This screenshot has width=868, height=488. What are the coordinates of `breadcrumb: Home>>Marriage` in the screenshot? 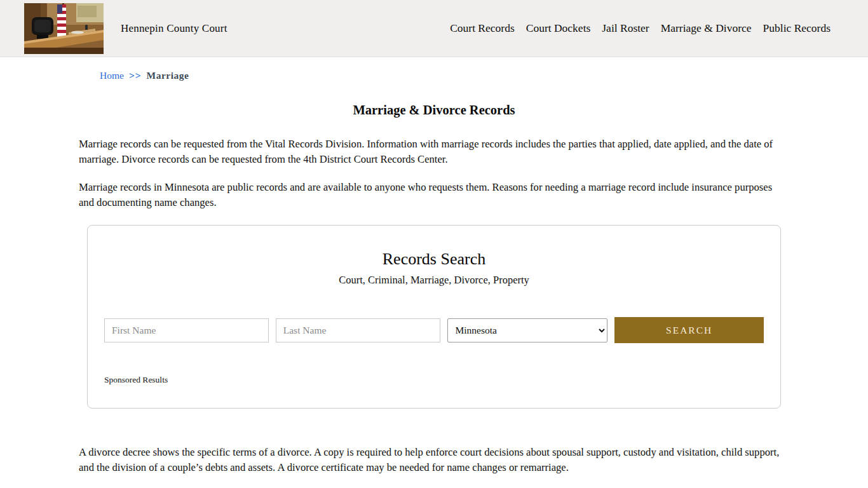 It's located at (445, 76).